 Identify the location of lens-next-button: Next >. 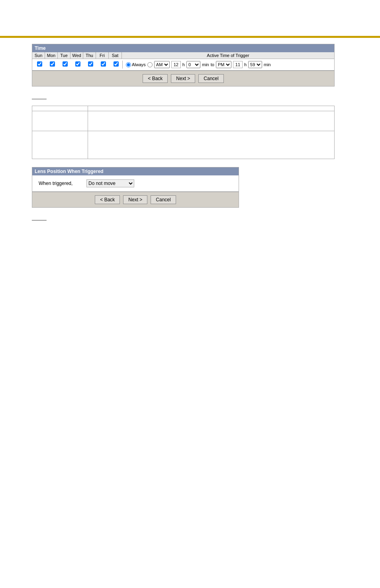
(135, 200).